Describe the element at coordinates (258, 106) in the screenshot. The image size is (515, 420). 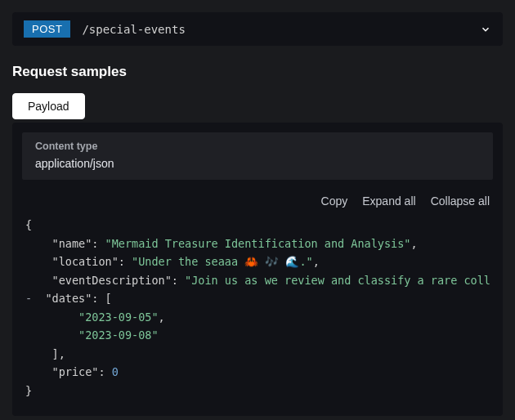
I see `tab-row: Payload` at that location.